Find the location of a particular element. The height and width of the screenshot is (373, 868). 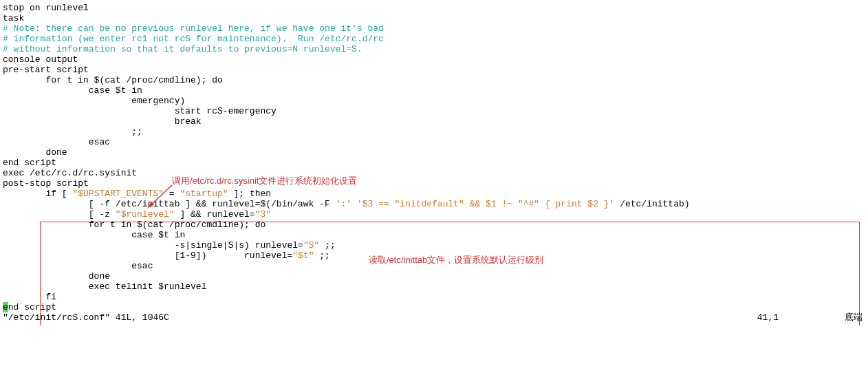

code-line: console output is located at coordinates (434, 59).